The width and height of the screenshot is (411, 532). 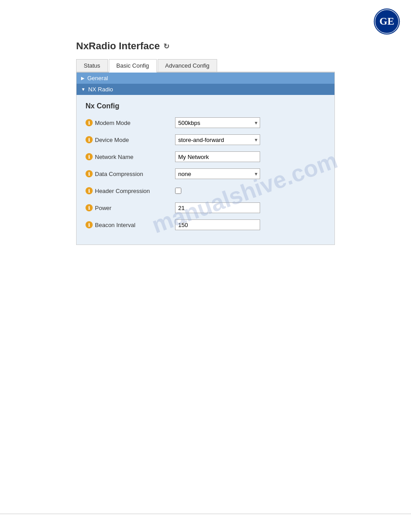 What do you see at coordinates (218, 174) in the screenshot?
I see `data-compression-select: none lzo zlib` at bounding box center [218, 174].